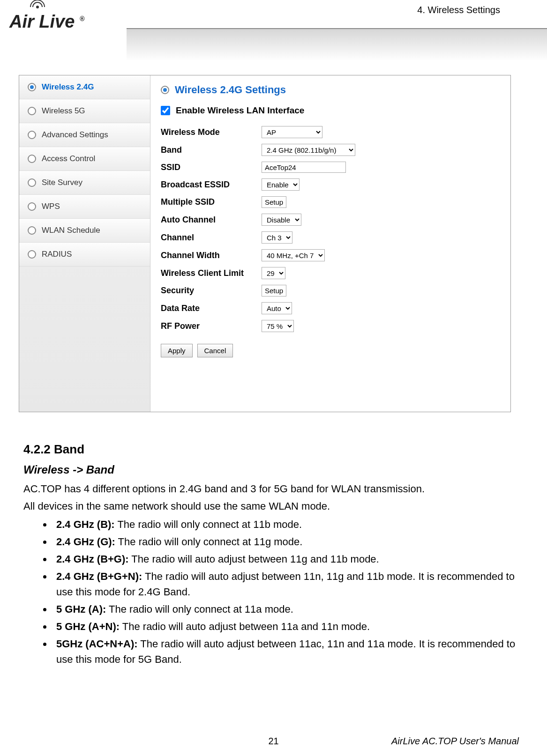 This screenshot has width=547, height=756. What do you see at coordinates (288, 541) in the screenshot?
I see `list-item: 2.4 GHz (G): The radio will only connect…` at bounding box center [288, 541].